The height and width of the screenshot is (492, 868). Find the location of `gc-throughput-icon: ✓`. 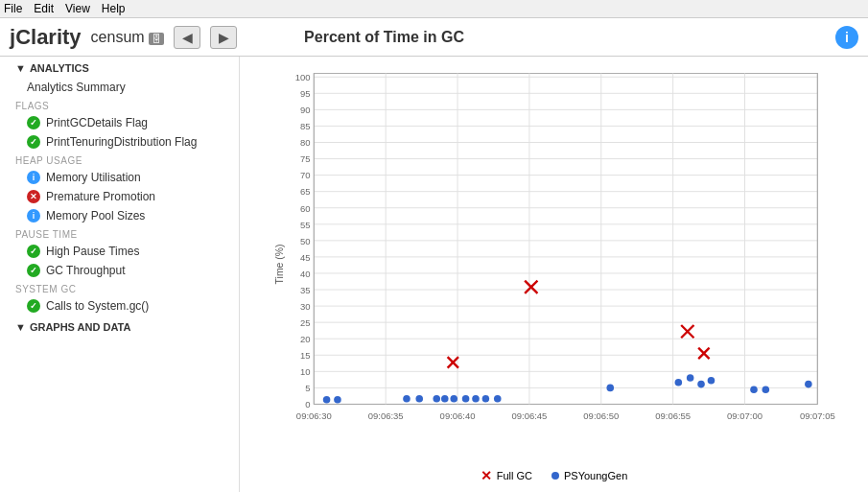

gc-throughput-icon: ✓ is located at coordinates (34, 270).